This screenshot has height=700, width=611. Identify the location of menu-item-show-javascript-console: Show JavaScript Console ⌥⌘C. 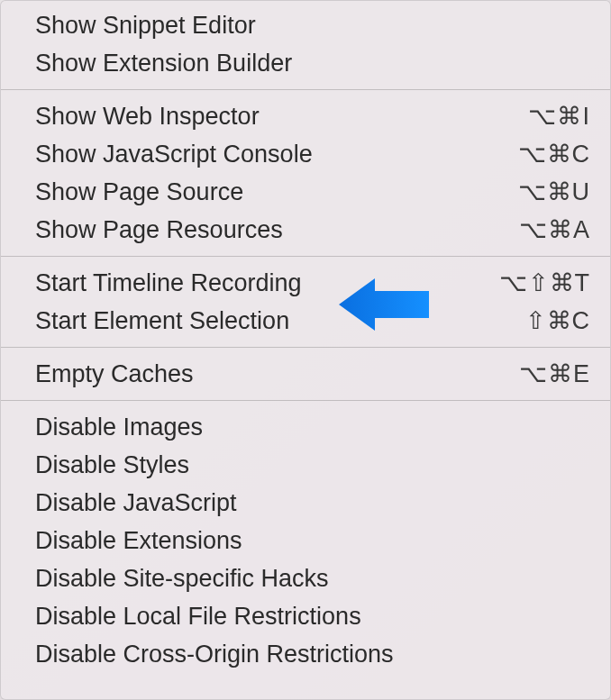
(306, 154).